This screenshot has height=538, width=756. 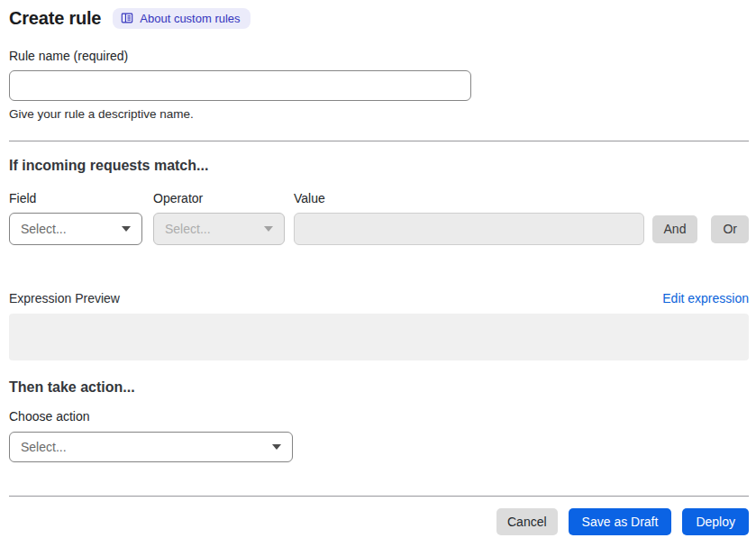 I want to click on value-input, so click(x=469, y=229).